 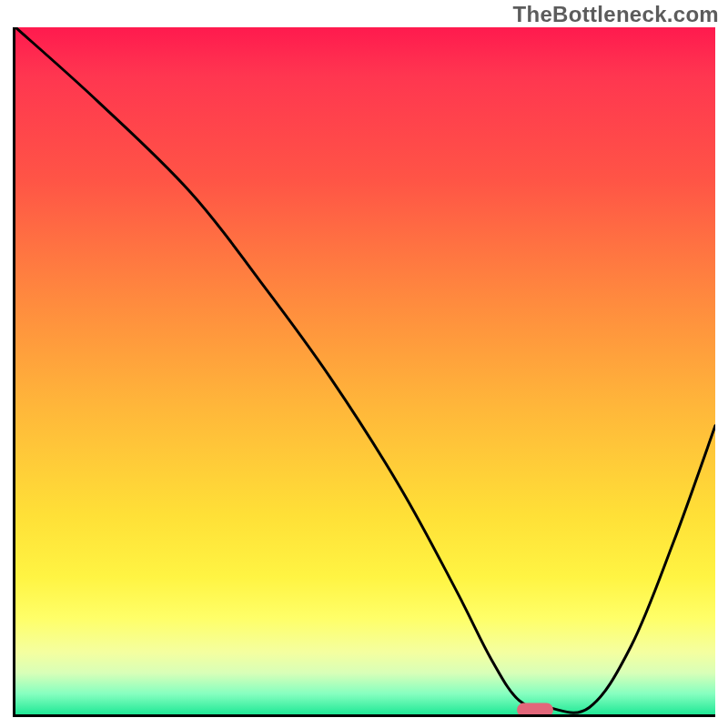 What do you see at coordinates (535, 710) in the screenshot?
I see `optimal-point-marker` at bounding box center [535, 710].